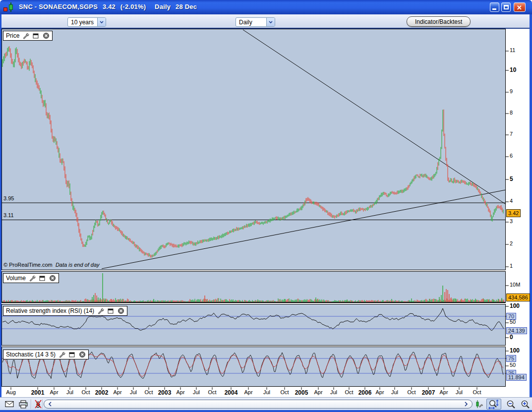  Describe the element at coordinates (16, 278) in the screenshot. I see `volume-panel-title: Volume` at that location.